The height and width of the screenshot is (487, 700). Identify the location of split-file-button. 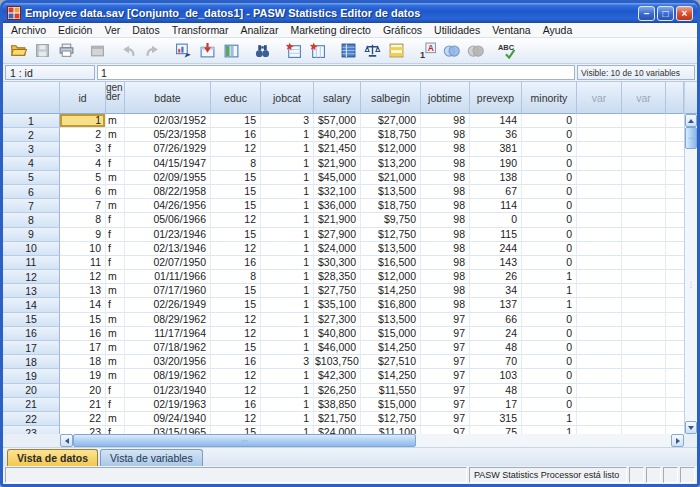
(348, 50).